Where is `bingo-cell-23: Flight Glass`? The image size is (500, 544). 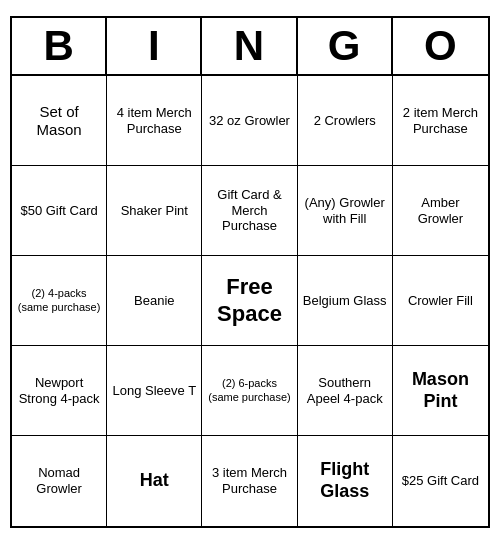
bingo-cell-23: Flight Glass is located at coordinates (346, 481).